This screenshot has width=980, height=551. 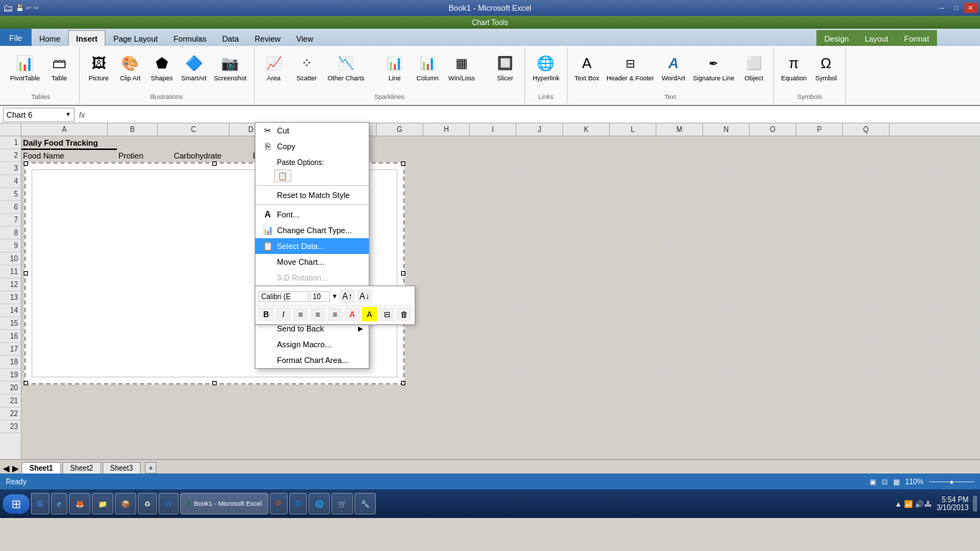 What do you see at coordinates (230, 67) in the screenshot?
I see `screenshot-button: 📷 Screenshot` at bounding box center [230, 67].